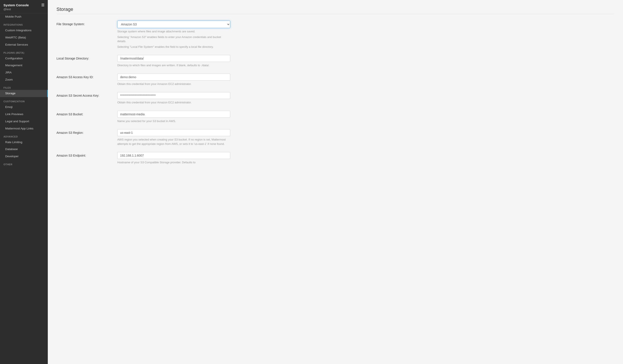  I want to click on file-storage-hint-2: Selecting "Amazon S3" enables fields to …, so click(174, 39).